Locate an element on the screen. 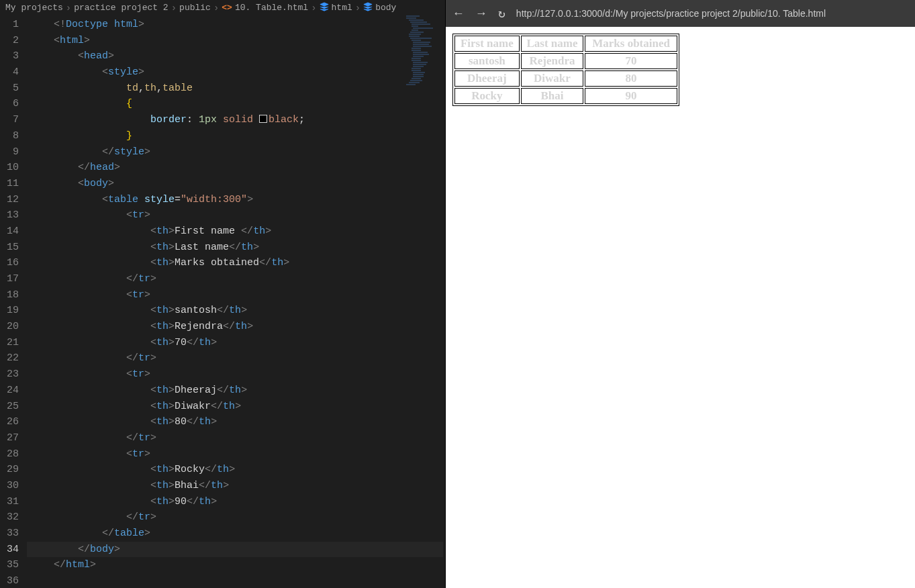 This screenshot has width=915, height=588. table-cell: 70 is located at coordinates (631, 61).